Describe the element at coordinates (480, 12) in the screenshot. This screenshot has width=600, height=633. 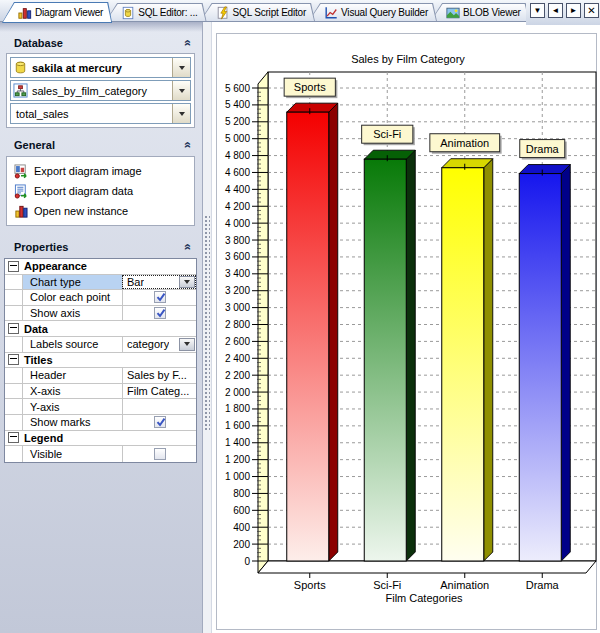
I see `tab-blob-viewer: BLOB Viewer` at that location.